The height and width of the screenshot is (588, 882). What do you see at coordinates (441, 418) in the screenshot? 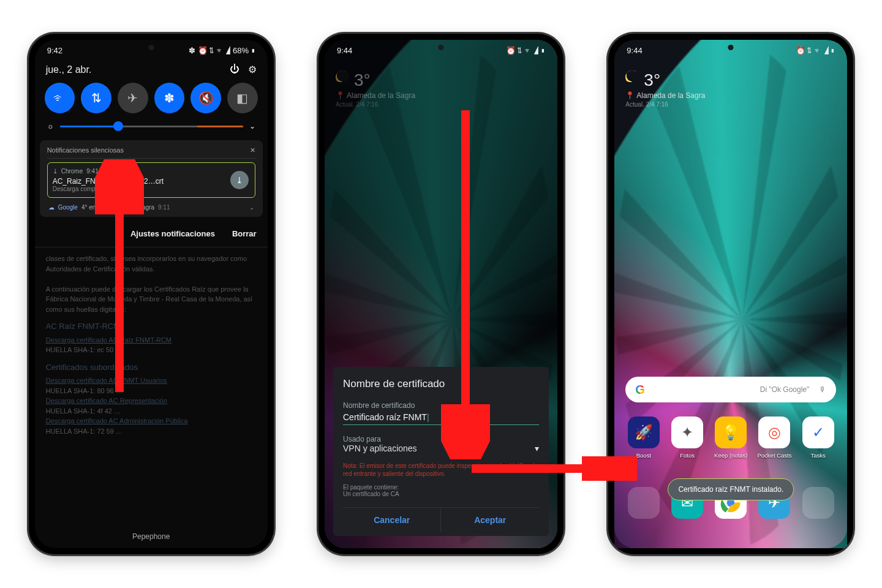
I see `cert-name-input: Certificado raíz FNMT` at bounding box center [441, 418].